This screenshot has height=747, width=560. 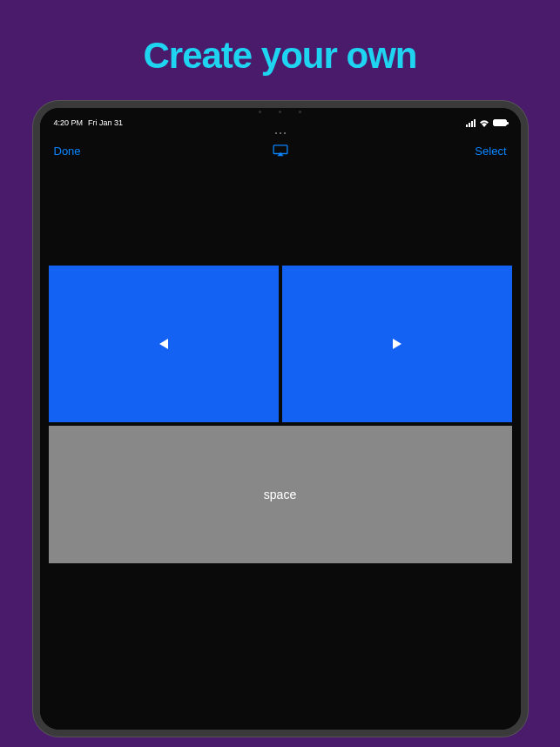 I want to click on device-notch, so click(x=280, y=111).